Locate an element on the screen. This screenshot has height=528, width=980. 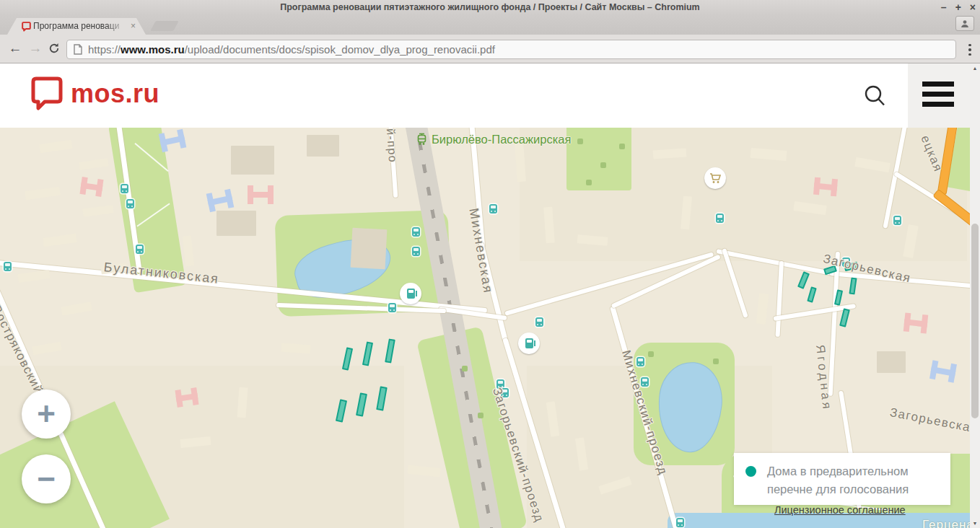
tab-close-icon: × is located at coordinates (133, 26).